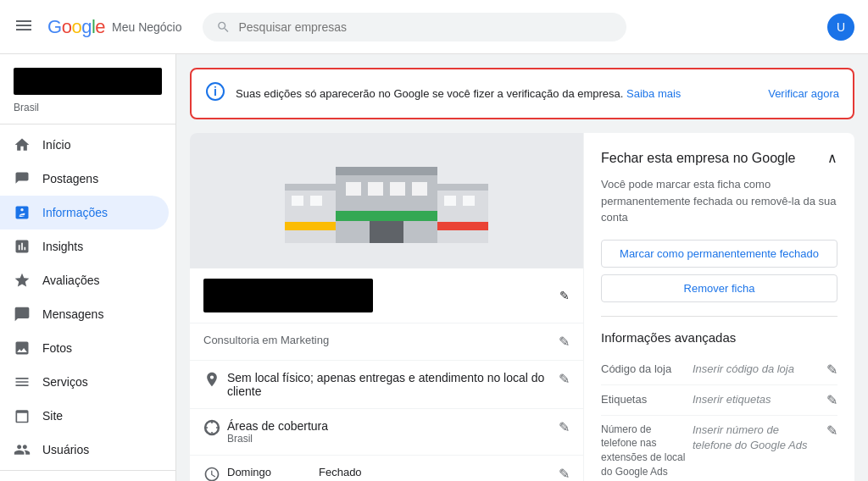 The height and width of the screenshot is (481, 868). What do you see at coordinates (22, 213) in the screenshot?
I see `info-icon` at bounding box center [22, 213].